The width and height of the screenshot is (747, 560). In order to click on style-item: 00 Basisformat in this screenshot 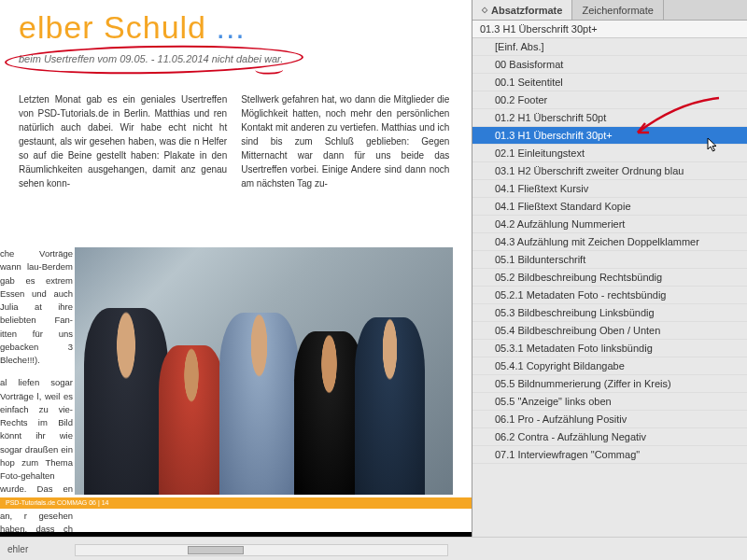, I will do `click(610, 65)`.